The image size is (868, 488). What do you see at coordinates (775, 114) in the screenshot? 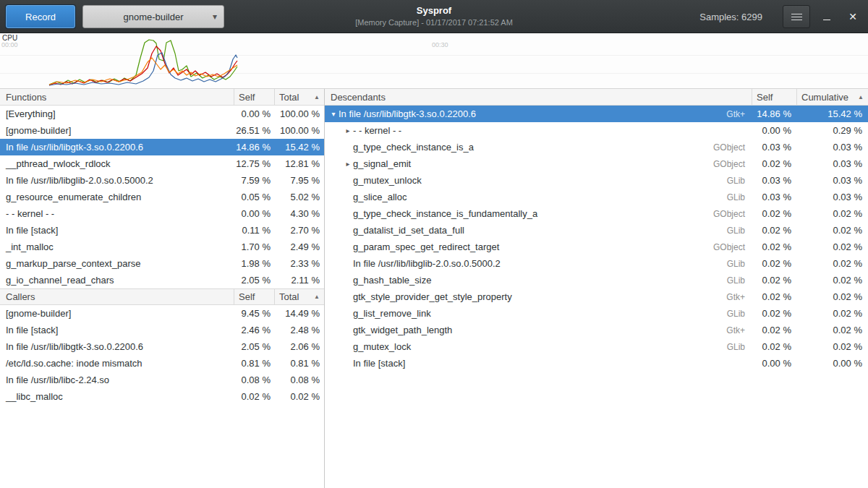
I see `self-percent: 14.86 %` at bounding box center [775, 114].